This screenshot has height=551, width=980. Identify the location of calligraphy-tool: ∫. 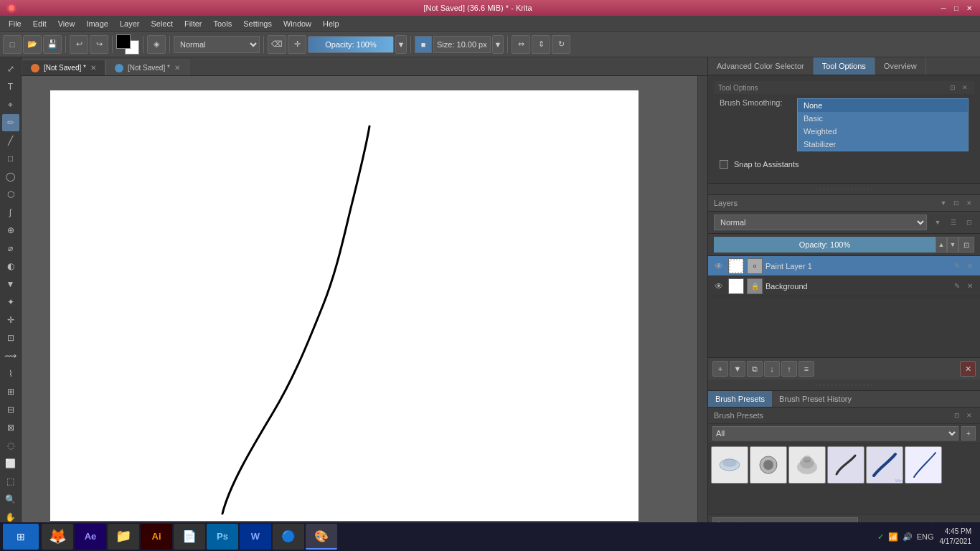
(11, 212).